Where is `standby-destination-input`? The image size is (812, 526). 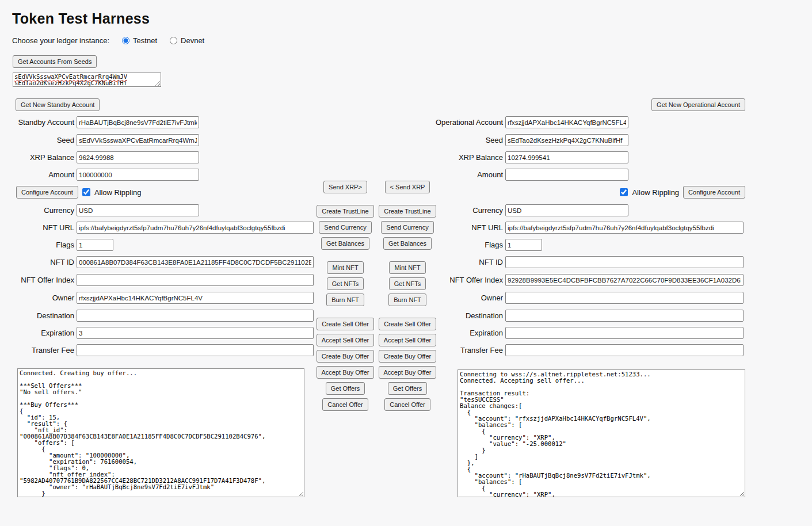 standby-destination-input is located at coordinates (195, 315).